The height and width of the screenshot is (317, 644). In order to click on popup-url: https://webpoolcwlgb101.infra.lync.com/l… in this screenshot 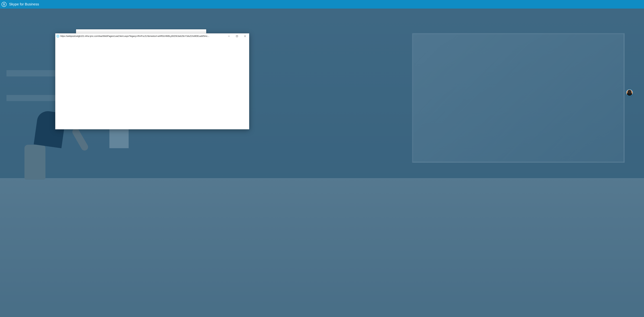, I will do `click(142, 36)`.